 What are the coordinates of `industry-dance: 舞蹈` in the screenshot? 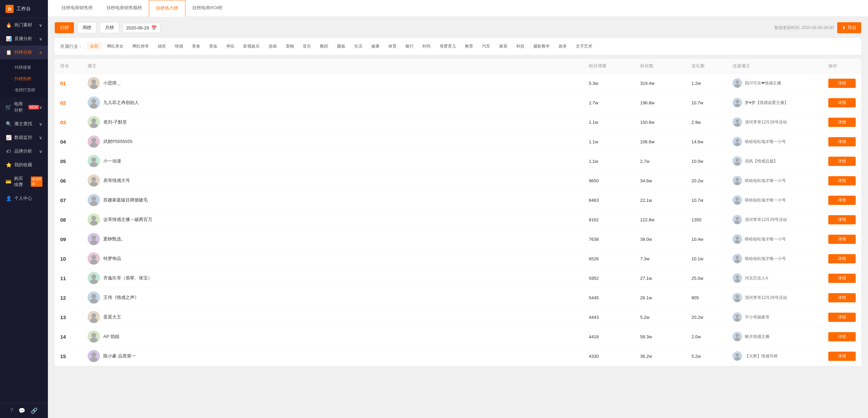 It's located at (324, 47).